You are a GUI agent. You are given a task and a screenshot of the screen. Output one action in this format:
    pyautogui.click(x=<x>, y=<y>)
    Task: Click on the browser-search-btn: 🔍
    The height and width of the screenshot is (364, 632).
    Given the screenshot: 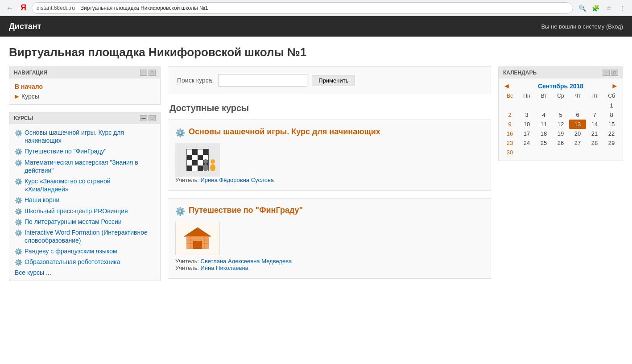 What is the action you would take?
    pyautogui.click(x=582, y=8)
    